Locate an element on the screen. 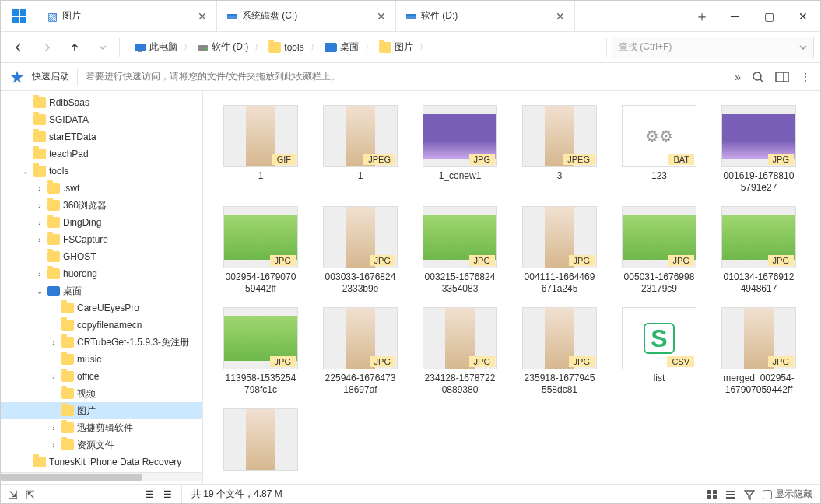  breadcrumb-item: 此电脑 is located at coordinates (156, 47).